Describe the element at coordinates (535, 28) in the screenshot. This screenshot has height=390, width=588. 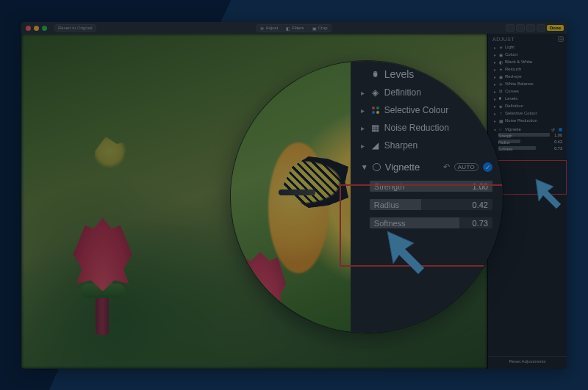
I see `titlebar-right: Done` at that location.